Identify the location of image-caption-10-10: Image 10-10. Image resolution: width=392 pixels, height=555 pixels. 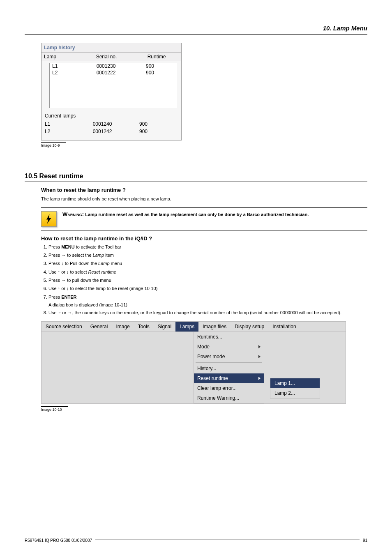
(55, 409).